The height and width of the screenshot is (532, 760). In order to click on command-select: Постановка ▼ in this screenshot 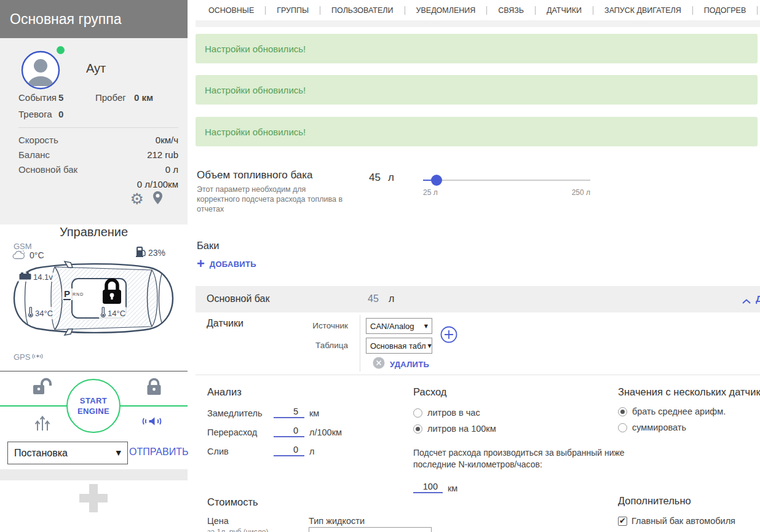, I will do `click(68, 453)`.